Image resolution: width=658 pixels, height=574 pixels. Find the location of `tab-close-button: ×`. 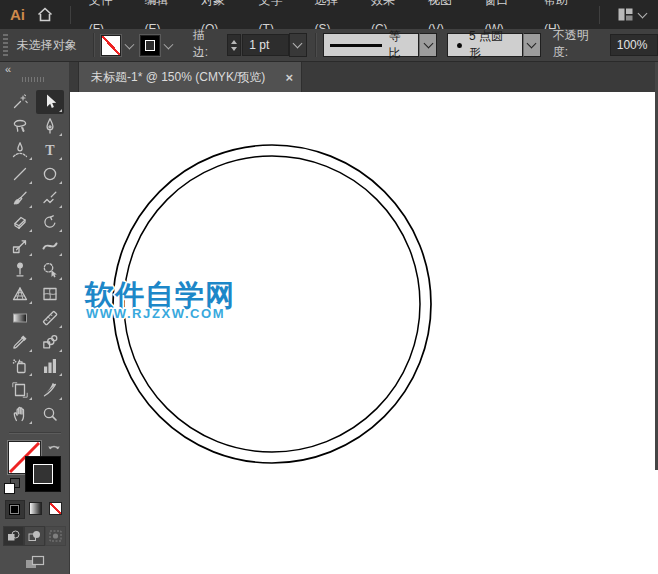

tab-close-button: × is located at coordinates (289, 78).